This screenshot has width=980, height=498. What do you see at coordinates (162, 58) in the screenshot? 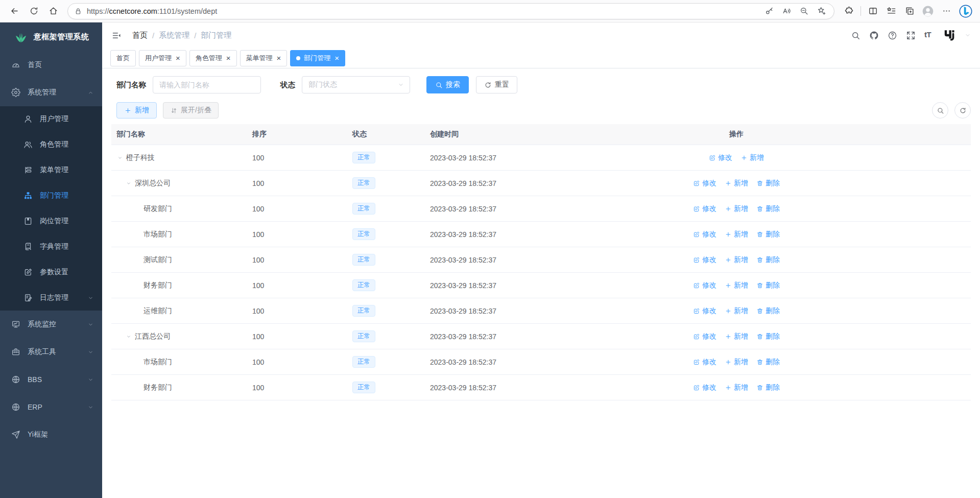
I see `tab-user: 用户管理×` at bounding box center [162, 58].